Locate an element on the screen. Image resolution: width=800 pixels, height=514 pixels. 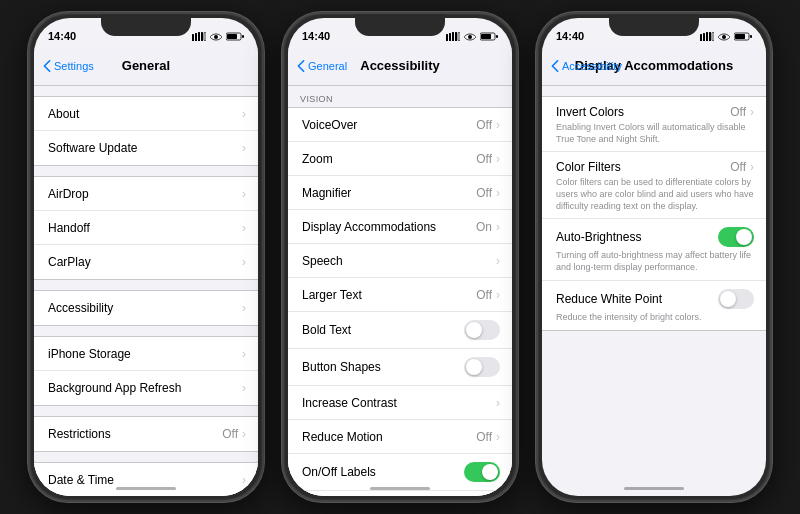
section-1: About › Software Update › is located at coordinates (146, 131).